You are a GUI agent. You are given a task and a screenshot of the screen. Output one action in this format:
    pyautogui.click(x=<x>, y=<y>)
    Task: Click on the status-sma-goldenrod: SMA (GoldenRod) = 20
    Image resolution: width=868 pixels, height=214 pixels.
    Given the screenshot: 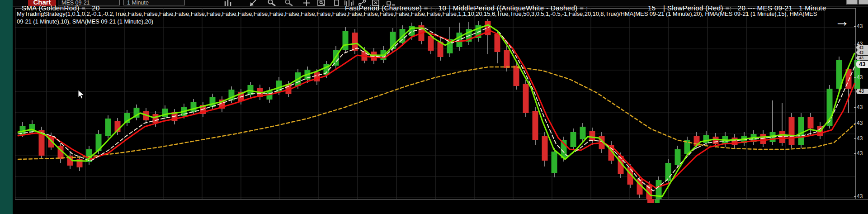 What is the action you would take?
    pyautogui.click(x=61, y=8)
    